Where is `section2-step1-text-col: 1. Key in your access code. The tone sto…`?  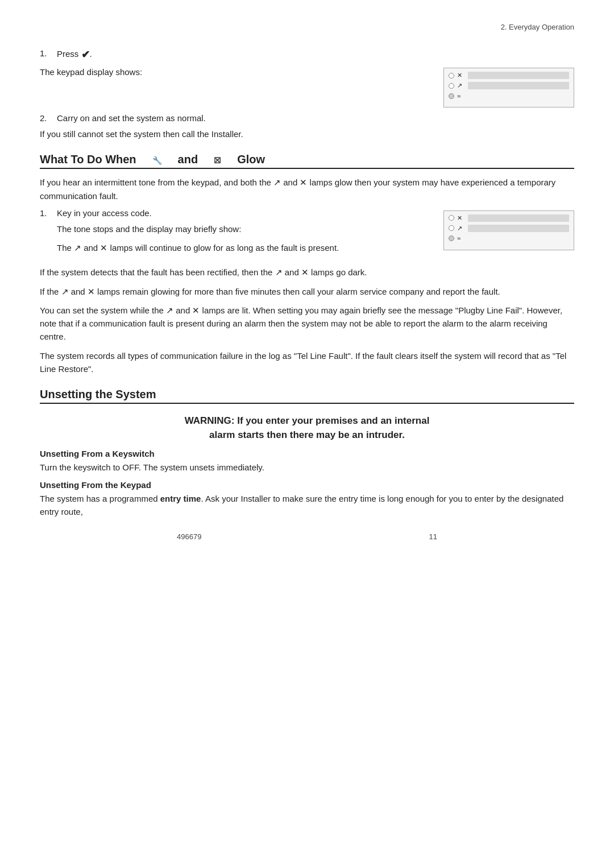 section2-step1-text-col: 1. Key in your access code. The tone sto… is located at coordinates (233, 234).